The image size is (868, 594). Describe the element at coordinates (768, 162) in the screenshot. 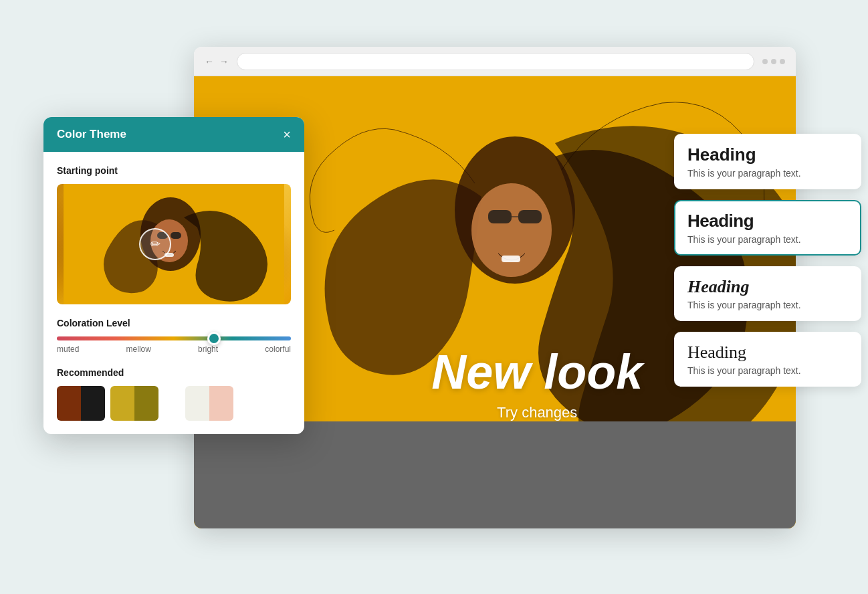

I see `theme-card-1: Heading This is your paragraph text.` at that location.